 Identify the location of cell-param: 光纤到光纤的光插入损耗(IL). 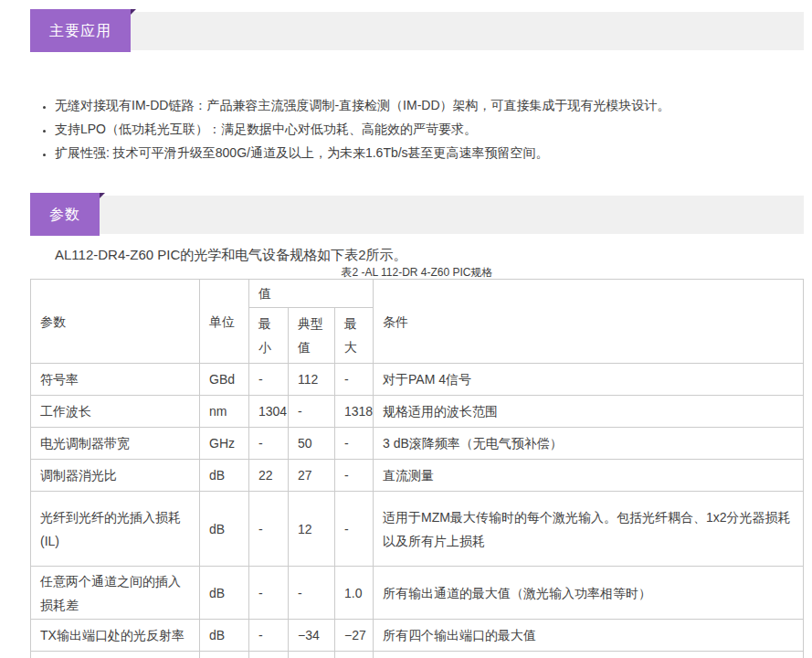
(115, 529).